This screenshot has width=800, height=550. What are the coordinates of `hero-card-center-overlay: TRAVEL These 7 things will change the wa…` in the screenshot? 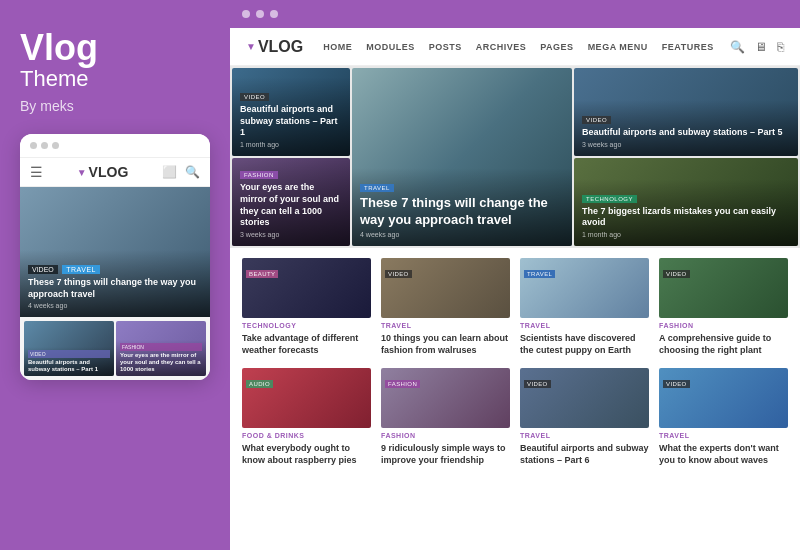 It's located at (462, 207).